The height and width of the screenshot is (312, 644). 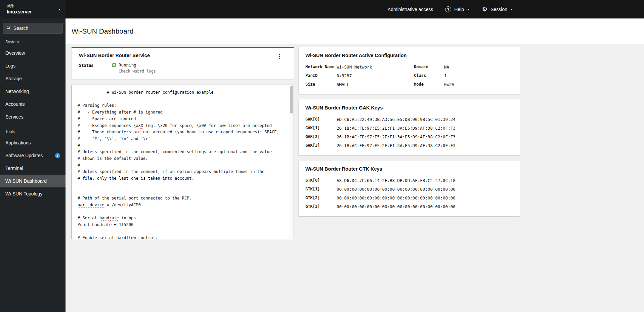 I want to click on config-key: Class, so click(x=429, y=76).